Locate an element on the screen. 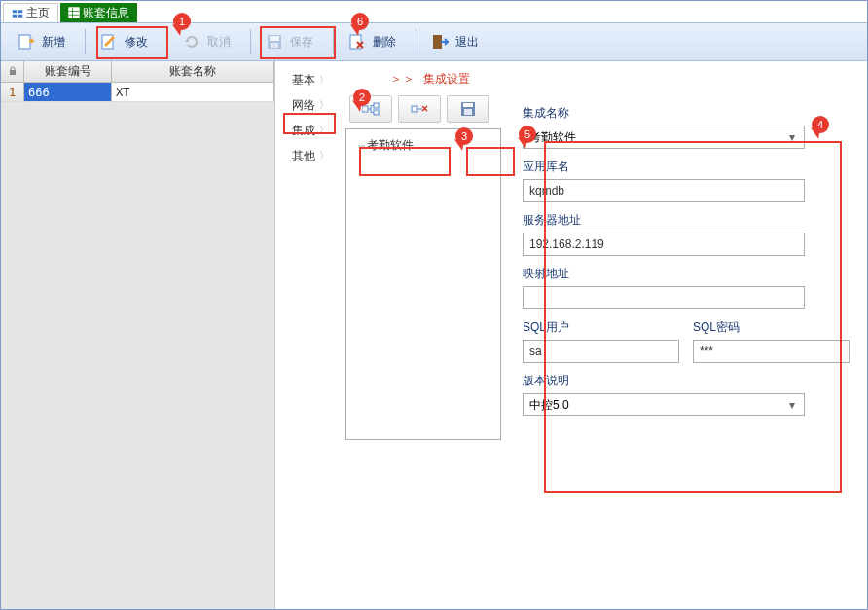 The height and width of the screenshot is (610, 868). tree-save-button is located at coordinates (468, 109).